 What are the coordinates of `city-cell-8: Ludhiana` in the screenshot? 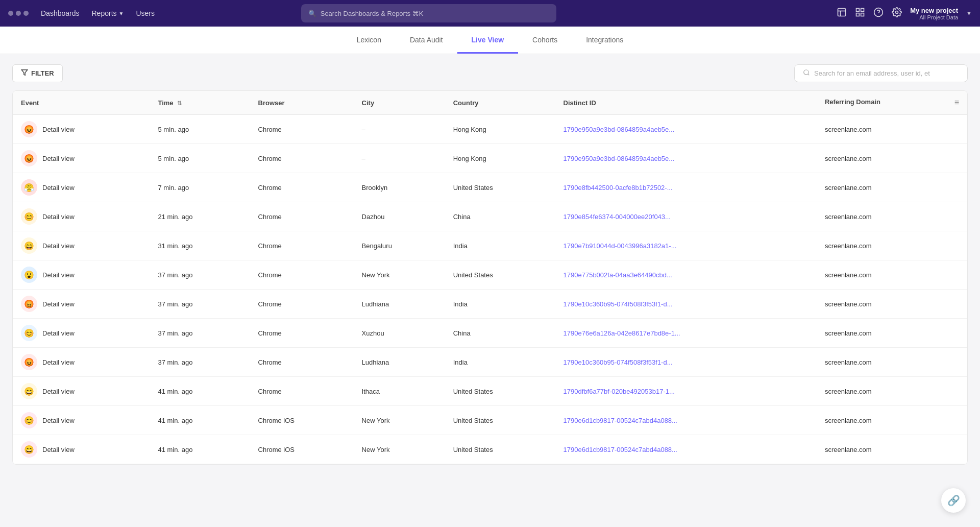 It's located at (399, 363).